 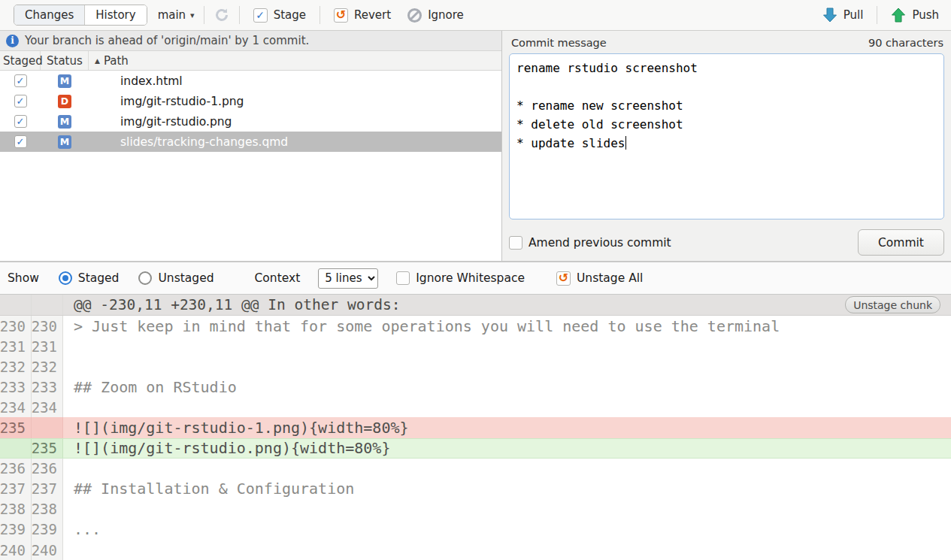 What do you see at coordinates (16, 529) in the screenshot?
I see `old-line-number: 239` at bounding box center [16, 529].